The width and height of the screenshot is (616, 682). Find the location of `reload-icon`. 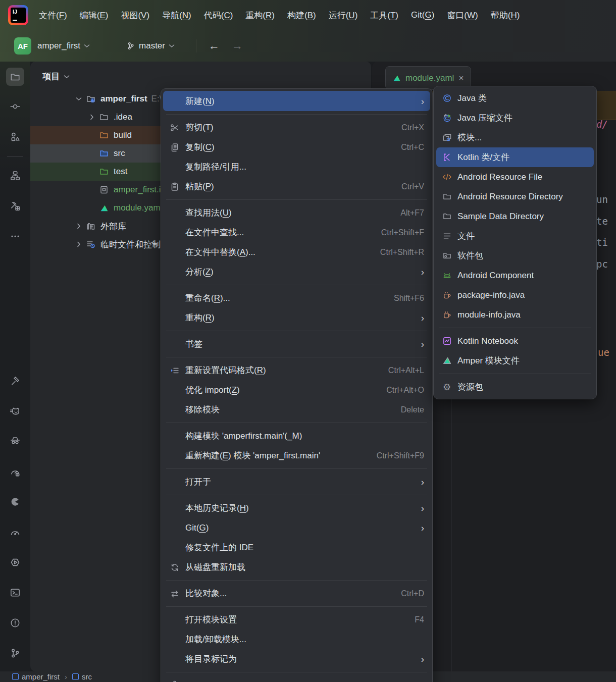

reload-icon is located at coordinates (175, 567).